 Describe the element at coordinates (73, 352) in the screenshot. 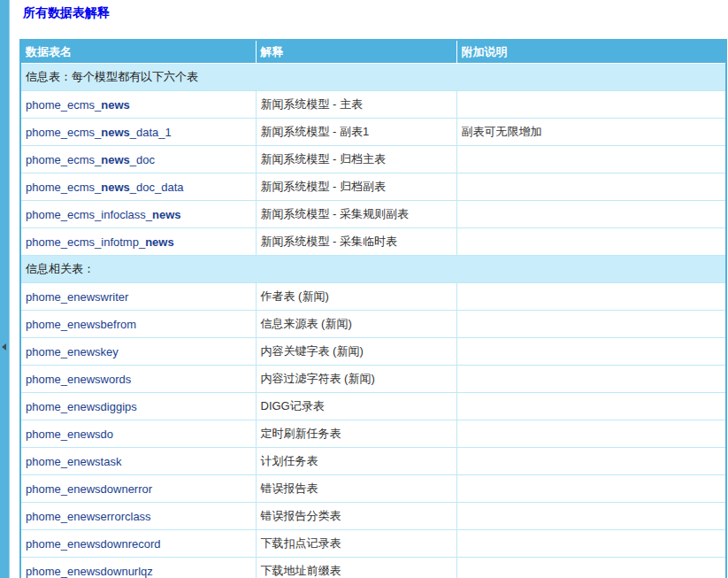

I see `table-name-prefix: phome_enewskey` at that location.